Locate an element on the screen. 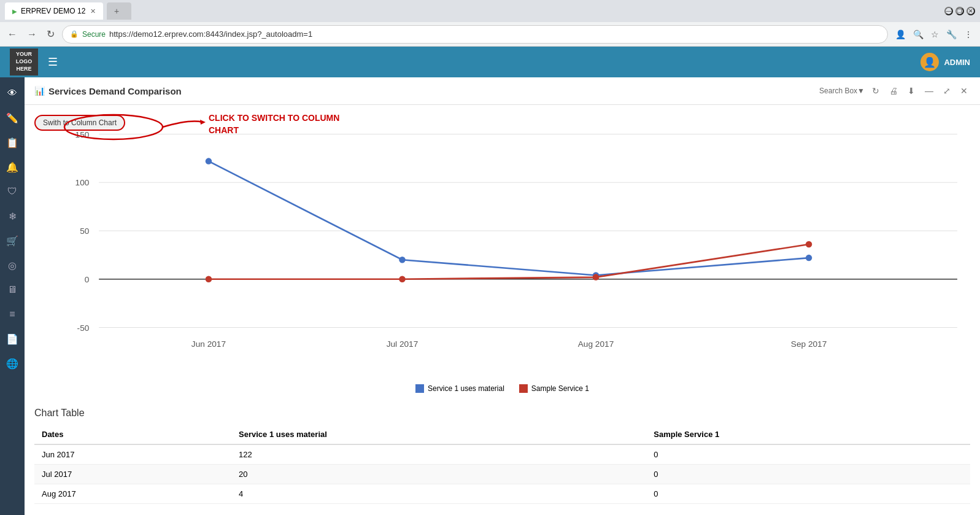  app-header: YOURLOGOHERE ☰ 👤 ADMIN is located at coordinates (490, 62).